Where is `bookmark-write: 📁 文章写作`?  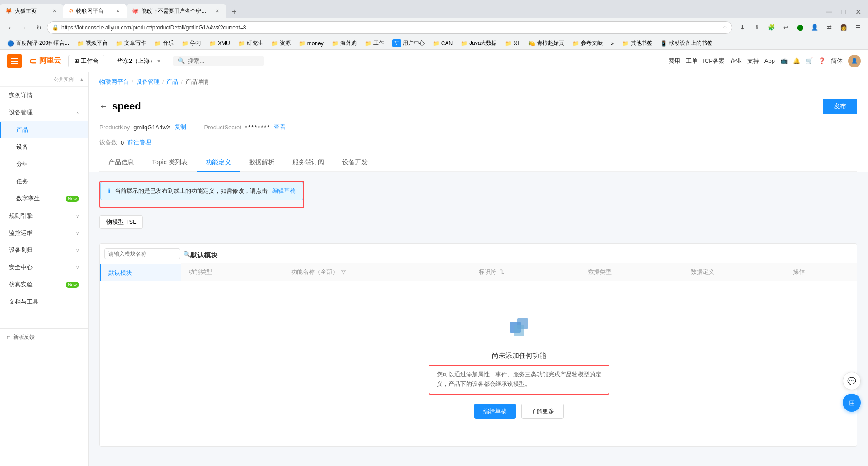 bookmark-write: 📁 文章写作 is located at coordinates (131, 43).